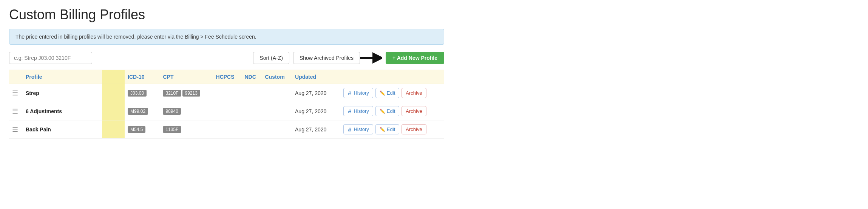  What do you see at coordinates (62, 93) in the screenshot?
I see `profile-name: Strep` at bounding box center [62, 93].